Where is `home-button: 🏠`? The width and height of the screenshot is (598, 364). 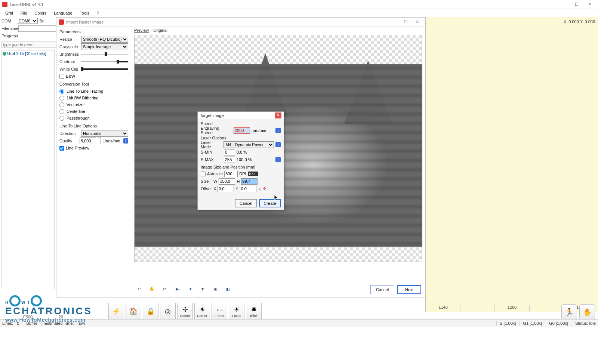 home-button: 🏠 is located at coordinates (133, 311).